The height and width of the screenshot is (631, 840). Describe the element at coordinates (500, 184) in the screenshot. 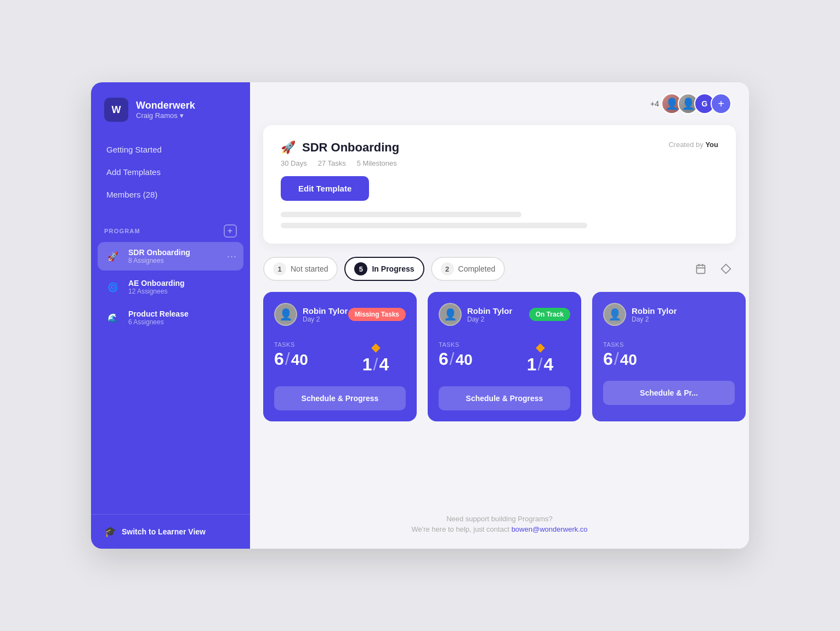

I see `template-card: 🚀 SDR Onboarding 30 Days 27 Tasks 5 Mile…` at that location.